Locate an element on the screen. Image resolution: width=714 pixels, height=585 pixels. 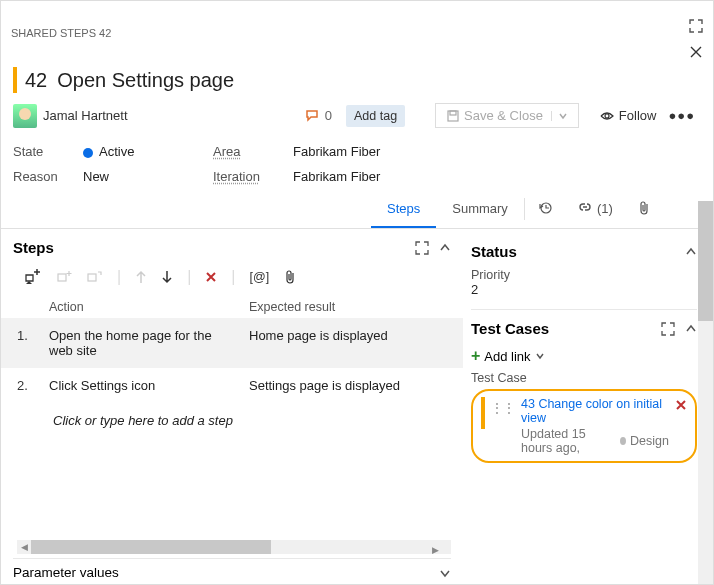
status-heading: Status is located at coordinates (494, 252).